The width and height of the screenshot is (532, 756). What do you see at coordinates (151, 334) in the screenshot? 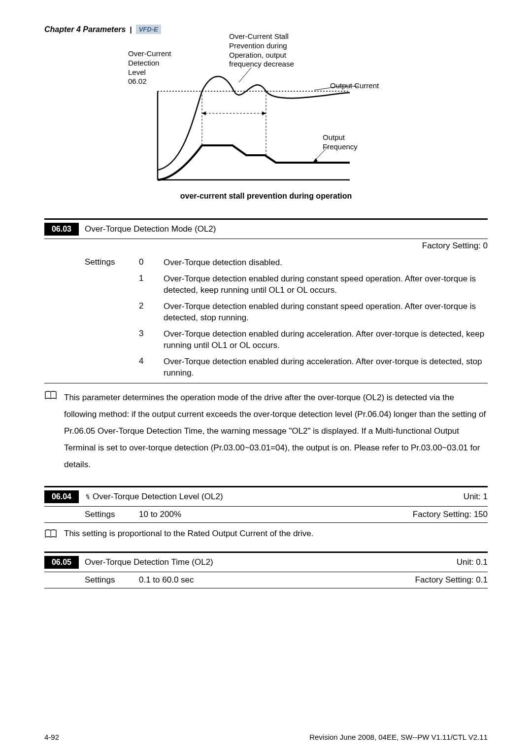
I see `setting-value: 3` at bounding box center [151, 334].